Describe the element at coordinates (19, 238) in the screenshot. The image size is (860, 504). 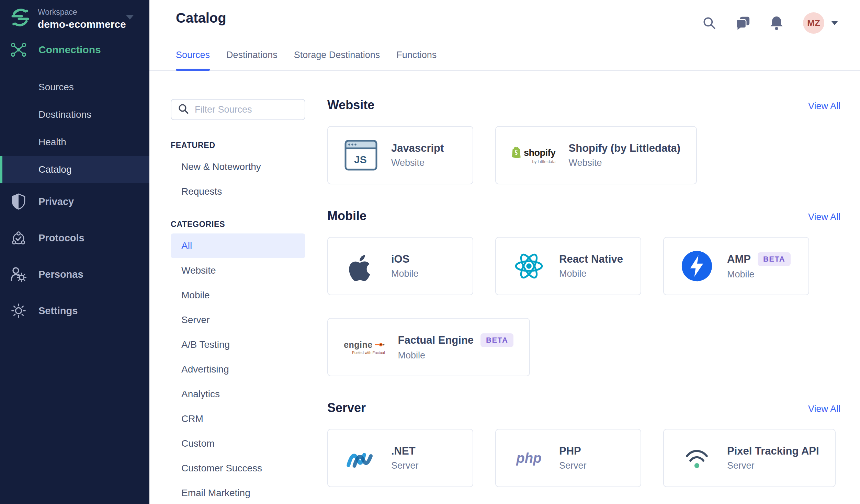
I see `protocols-icon` at that location.